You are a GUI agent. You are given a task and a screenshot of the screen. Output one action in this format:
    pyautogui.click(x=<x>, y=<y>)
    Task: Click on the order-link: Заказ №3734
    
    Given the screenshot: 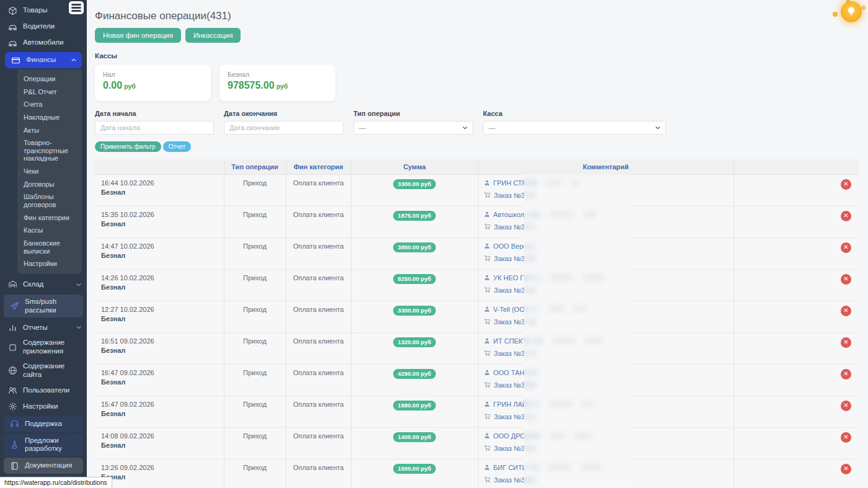 What is the action you would take?
    pyautogui.click(x=515, y=322)
    